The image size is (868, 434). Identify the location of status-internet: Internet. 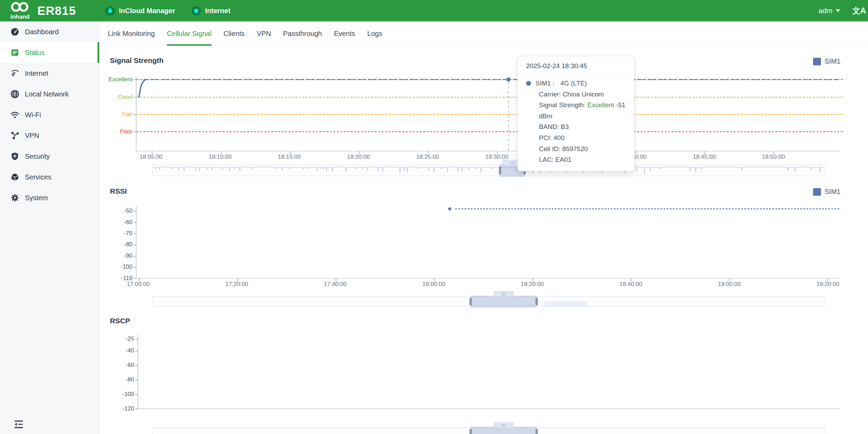
(211, 11).